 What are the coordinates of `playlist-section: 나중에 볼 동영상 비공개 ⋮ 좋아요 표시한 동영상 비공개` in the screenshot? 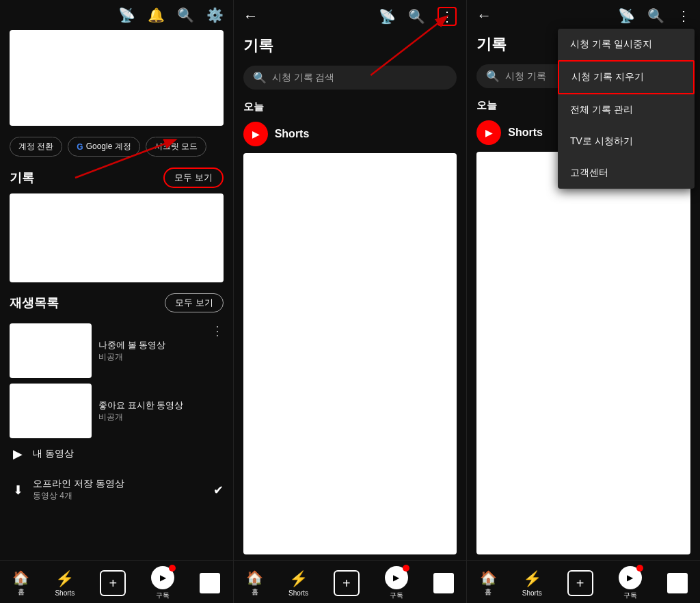 It's located at (116, 378).